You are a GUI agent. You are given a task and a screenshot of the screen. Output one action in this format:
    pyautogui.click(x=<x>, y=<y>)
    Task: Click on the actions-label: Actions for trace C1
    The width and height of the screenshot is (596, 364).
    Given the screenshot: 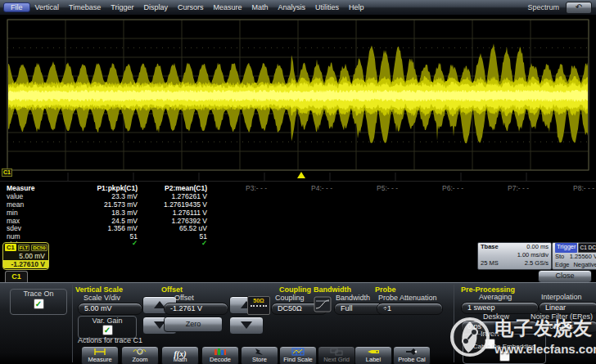 What is the action you would take?
    pyautogui.click(x=110, y=340)
    